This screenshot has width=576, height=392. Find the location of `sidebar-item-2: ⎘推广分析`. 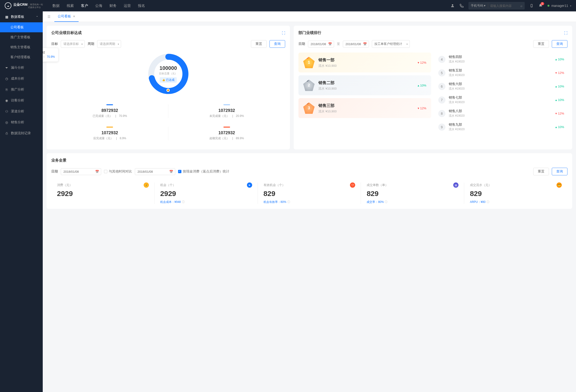

sidebar-item-2: ⎘推广分析 is located at coordinates (21, 90).